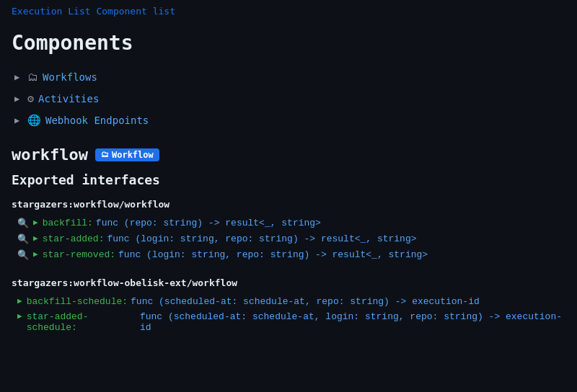 The width and height of the screenshot is (577, 392). I want to click on nav-label-activities: Activities, so click(69, 99).